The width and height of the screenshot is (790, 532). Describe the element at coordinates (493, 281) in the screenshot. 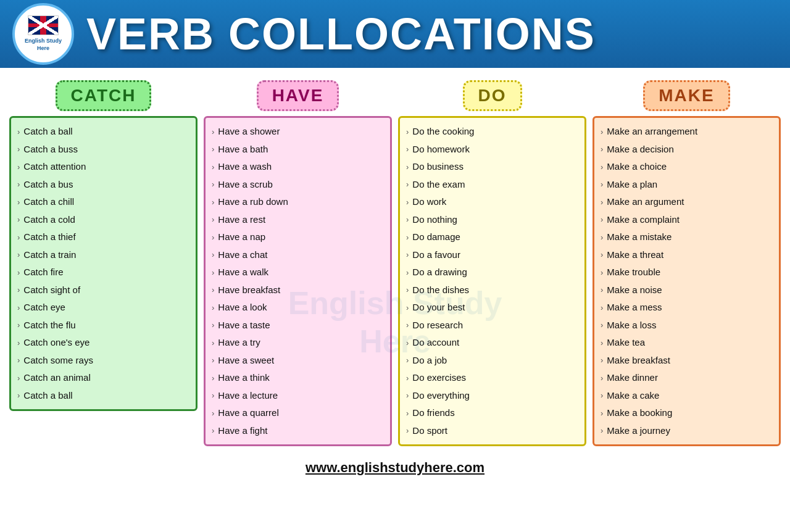

I see `list-do: ›Do the cooking›Do homework›Do business›…` at that location.